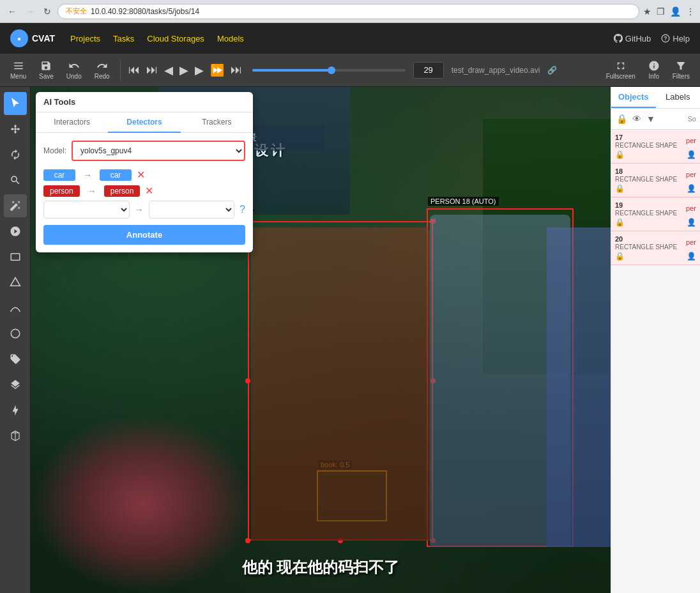  Describe the element at coordinates (59, 175) in the screenshot. I see `source-label-car: car` at that location.